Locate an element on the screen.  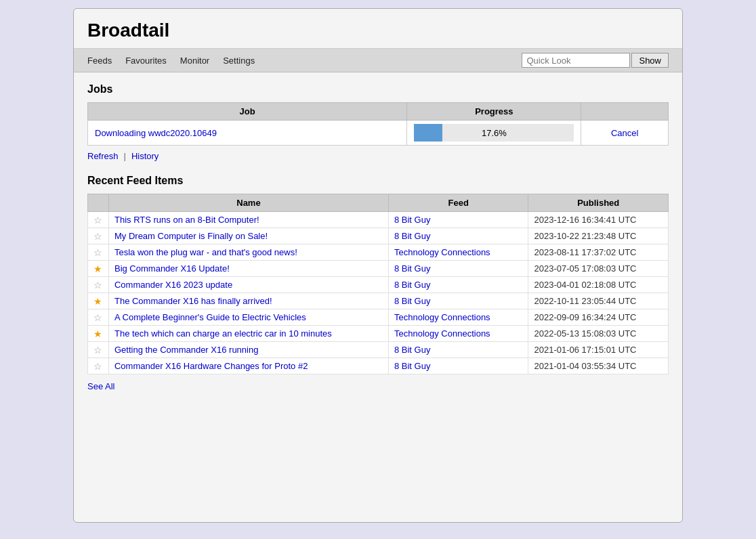
feed-row: ☆ Commander X16 Hardware Changes for Pro… is located at coordinates (378, 366).